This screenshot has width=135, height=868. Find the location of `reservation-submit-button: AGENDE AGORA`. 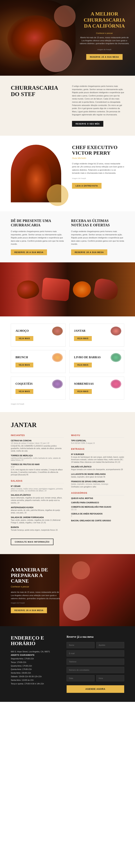

reservation-submit-button: AGENDE AGORA is located at coordinates (96, 689).